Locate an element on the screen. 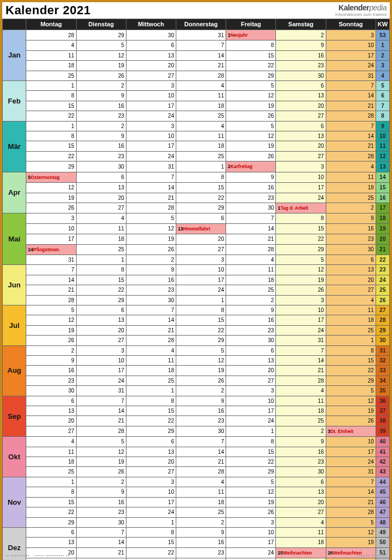 The image size is (392, 560). kw-cell: 35 is located at coordinates (382, 391).